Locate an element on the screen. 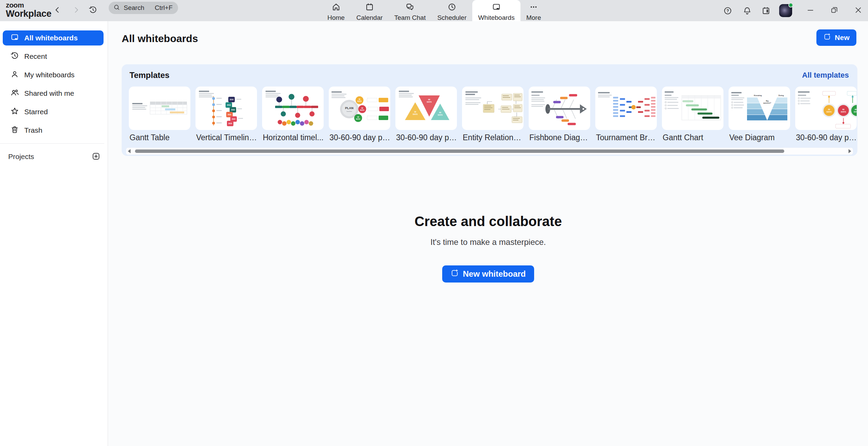 The width and height of the screenshot is (868, 446). help-icon: ? is located at coordinates (728, 14).